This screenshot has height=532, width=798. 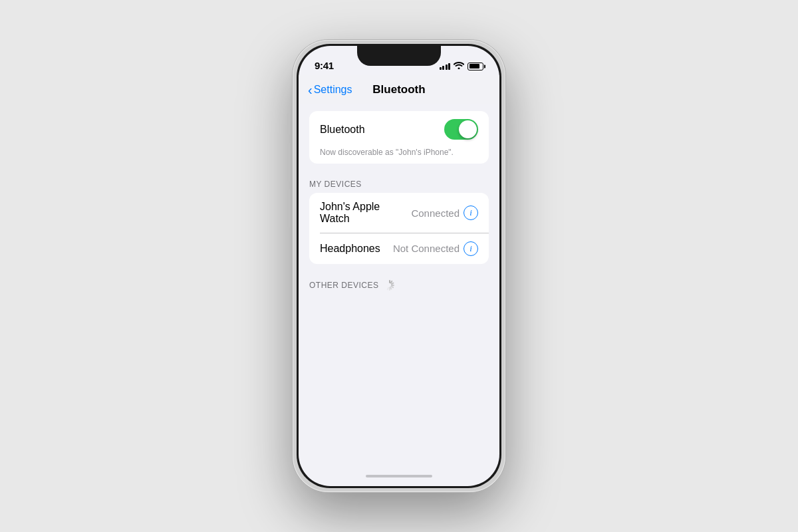 I want to click on bluetooth-toggle, so click(x=462, y=129).